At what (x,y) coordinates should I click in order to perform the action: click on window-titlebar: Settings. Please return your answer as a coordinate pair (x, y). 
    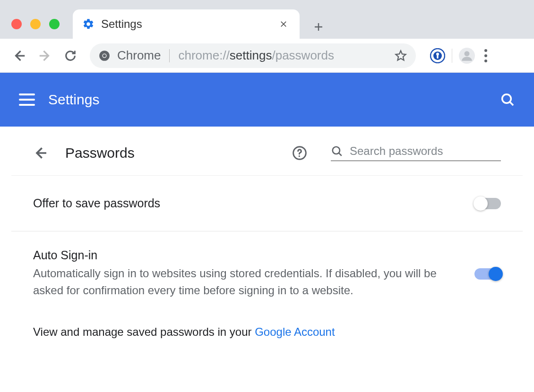
    Looking at the image, I should click on (267, 19).